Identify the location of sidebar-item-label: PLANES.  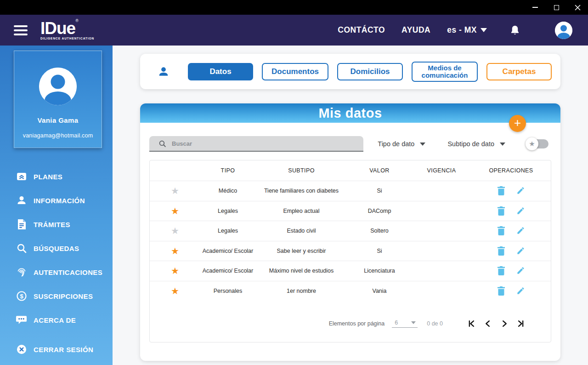
(48, 177).